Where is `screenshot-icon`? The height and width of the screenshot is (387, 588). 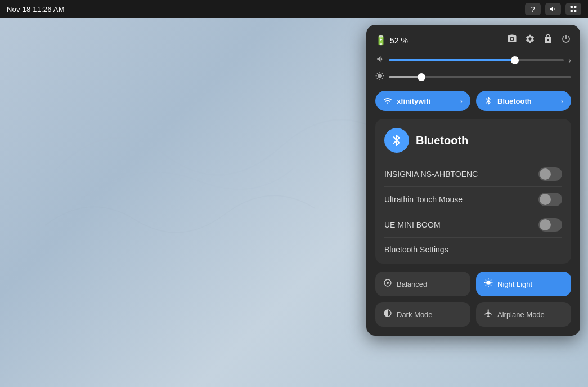
screenshot-icon is located at coordinates (512, 41).